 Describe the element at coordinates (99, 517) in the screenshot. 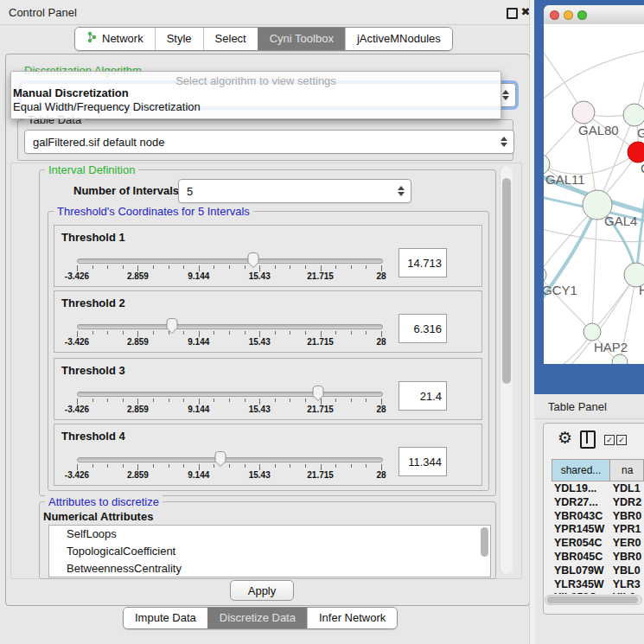

I see `numerical-attributes-label: Numerical Attributes` at that location.